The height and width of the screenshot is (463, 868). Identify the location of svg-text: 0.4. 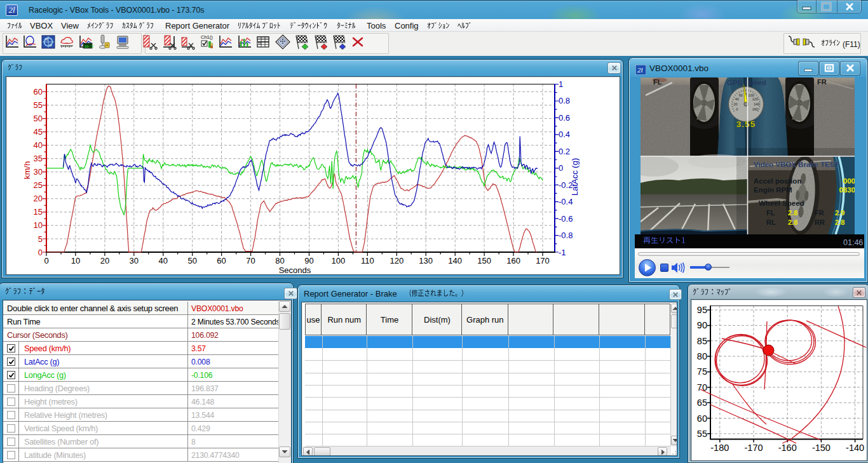
(564, 135).